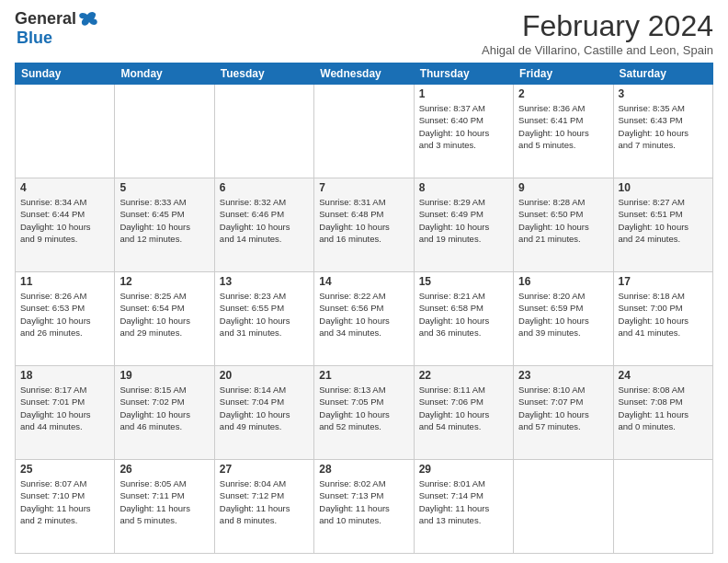 The height and width of the screenshot is (563, 728). Describe the element at coordinates (364, 408) in the screenshot. I see `day-info: Sunrise: 8:13 AM Sunset: 7:05 PM Dayligh…` at that location.